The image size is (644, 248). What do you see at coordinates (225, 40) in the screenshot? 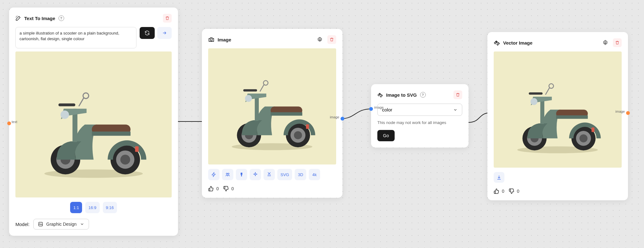
I see `node-title: Image` at bounding box center [225, 40].